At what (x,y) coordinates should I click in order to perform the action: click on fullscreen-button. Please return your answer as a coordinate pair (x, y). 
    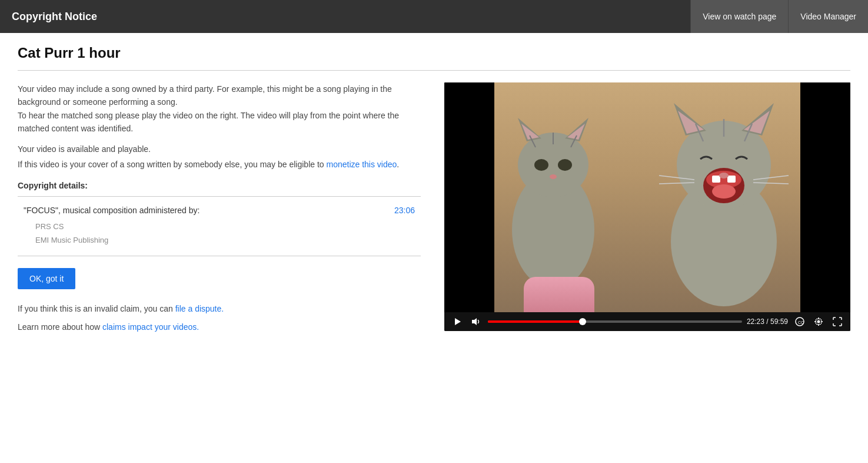
    Looking at the image, I should click on (837, 322).